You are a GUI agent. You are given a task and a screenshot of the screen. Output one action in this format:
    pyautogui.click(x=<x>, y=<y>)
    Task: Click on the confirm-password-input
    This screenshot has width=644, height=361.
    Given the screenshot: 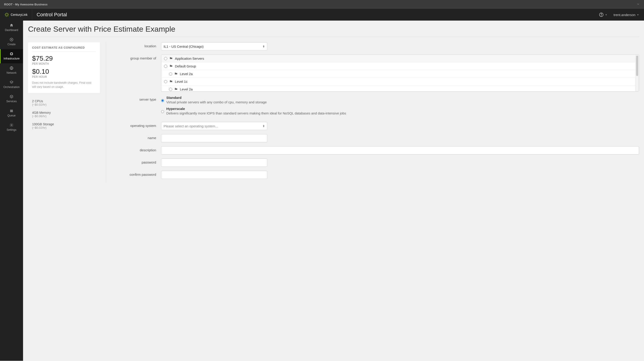 What is the action you would take?
    pyautogui.click(x=214, y=175)
    